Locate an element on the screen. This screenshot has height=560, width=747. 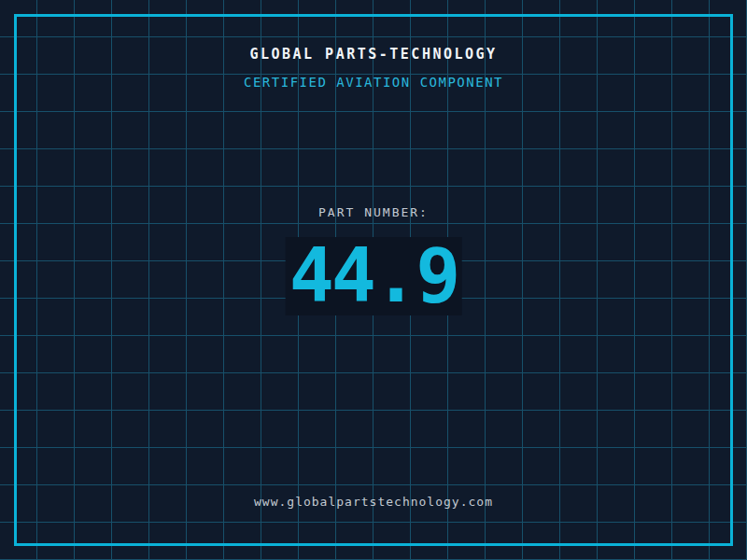
part-number-value: 44.9 is located at coordinates (374, 276).